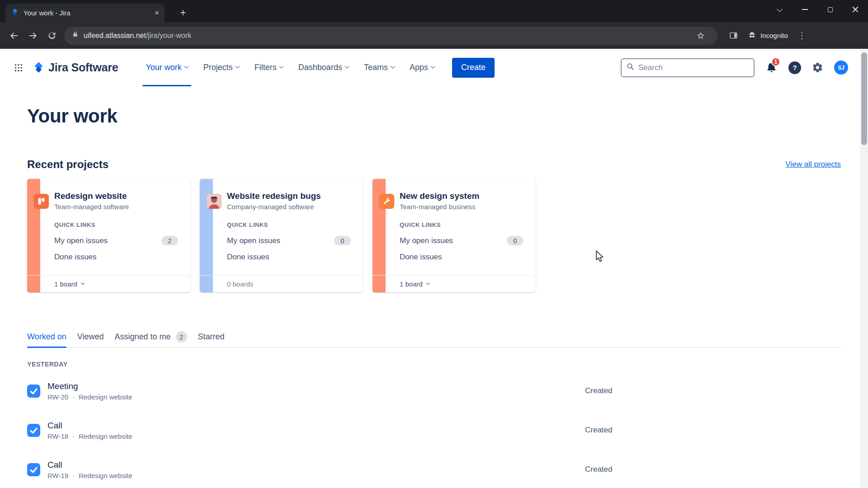 The image size is (868, 488). What do you see at coordinates (90, 436) in the screenshot?
I see `issue-meta: RW-18 · Redesign website` at bounding box center [90, 436].